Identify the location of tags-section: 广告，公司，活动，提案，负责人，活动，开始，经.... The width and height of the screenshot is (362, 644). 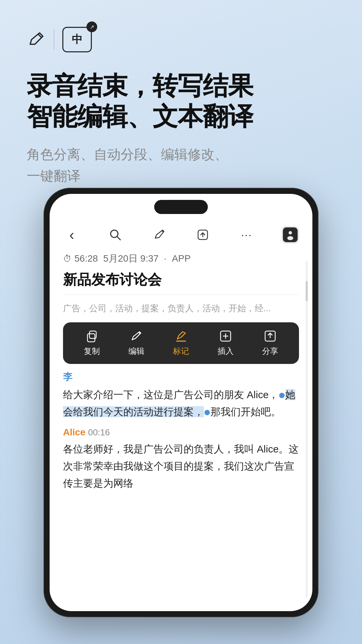
(181, 309).